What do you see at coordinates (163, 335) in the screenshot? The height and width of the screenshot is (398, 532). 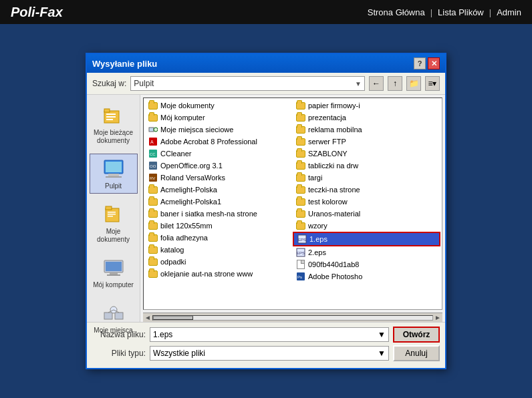 I see `filename-value: 1.eps` at bounding box center [163, 335].